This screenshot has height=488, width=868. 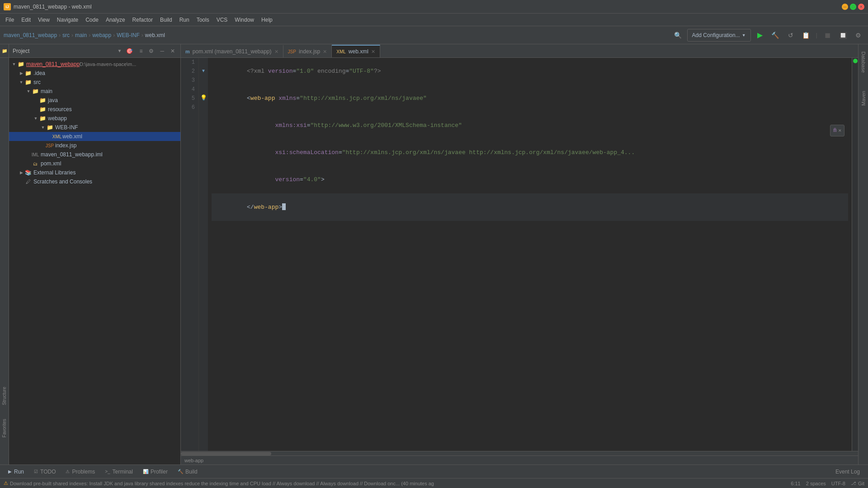 What do you see at coordinates (95, 145) in the screenshot?
I see `tree-indexjsp: JSP index.jsp` at bounding box center [95, 145].